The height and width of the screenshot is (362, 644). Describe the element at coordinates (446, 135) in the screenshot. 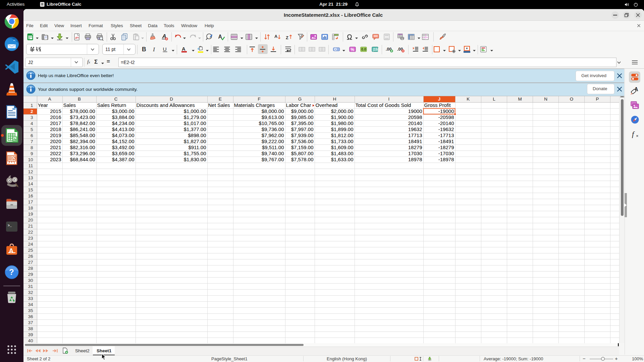

I see `svg-text: -17713` at that location.